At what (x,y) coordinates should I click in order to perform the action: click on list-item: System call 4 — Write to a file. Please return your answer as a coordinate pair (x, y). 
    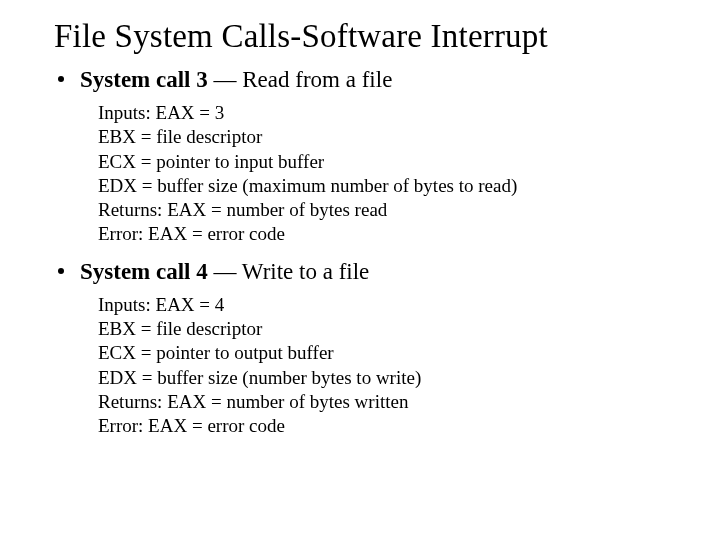
    Looking at the image, I should click on (365, 272).